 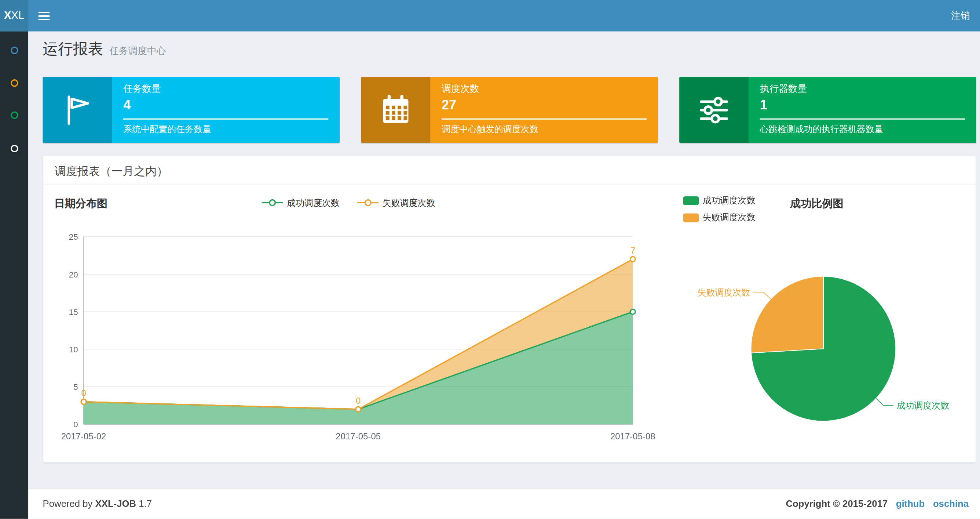 What do you see at coordinates (75, 387) in the screenshot?
I see `svg-text: 5` at bounding box center [75, 387].